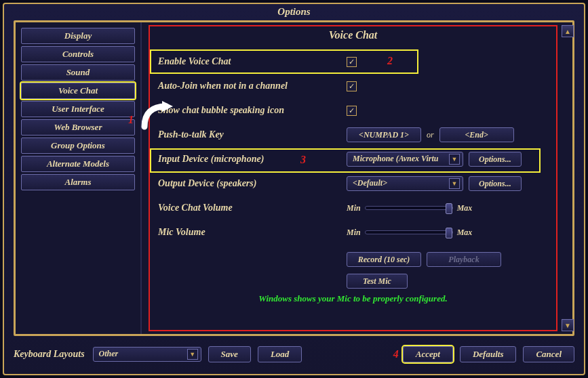  I want to click on ptt-label: Push-to-talk Key, so click(250, 135).